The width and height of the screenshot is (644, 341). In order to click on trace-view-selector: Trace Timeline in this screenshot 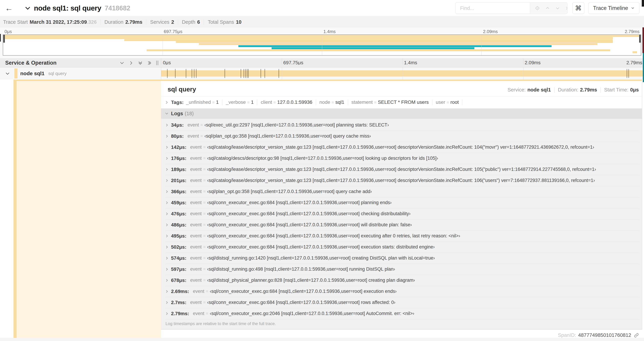, I will do `click(614, 8)`.